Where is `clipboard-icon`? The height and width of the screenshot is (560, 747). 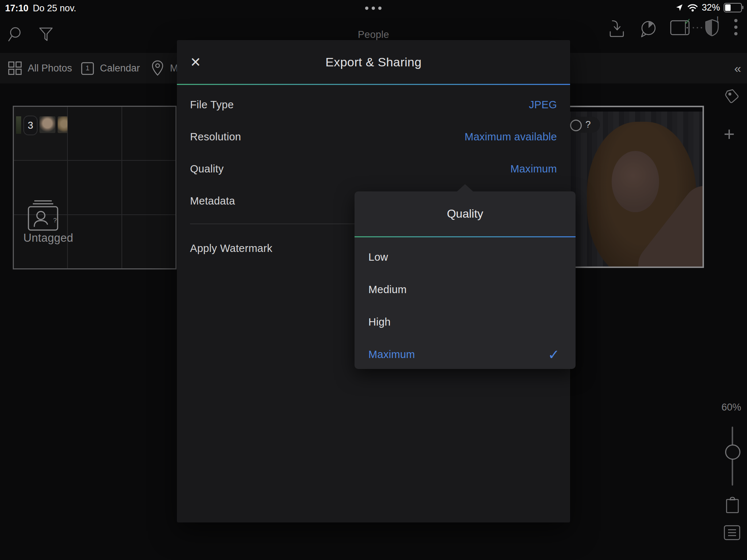 clipboard-icon is located at coordinates (732, 505).